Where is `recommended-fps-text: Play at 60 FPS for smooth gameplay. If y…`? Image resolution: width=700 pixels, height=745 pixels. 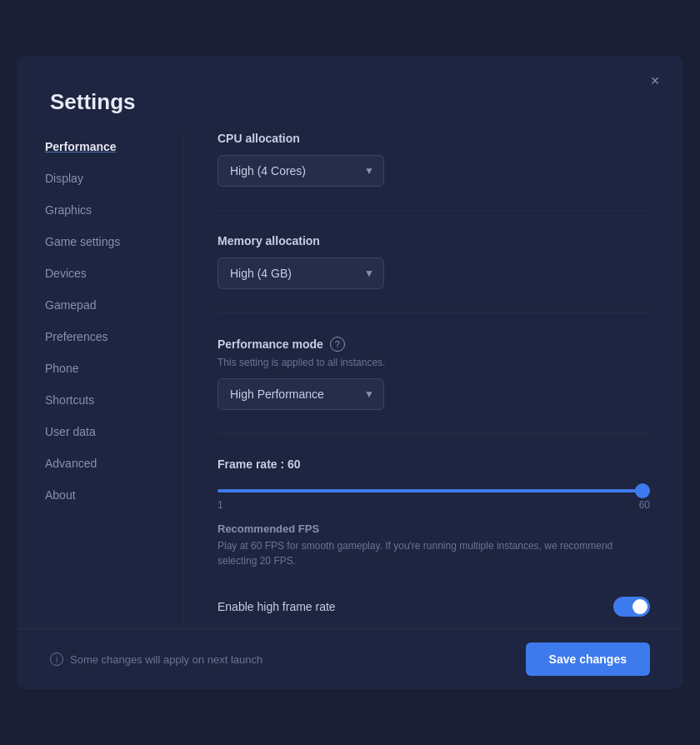
recommended-fps-text: Play at 60 FPS for smooth gameplay. If y… is located at coordinates (433, 553).